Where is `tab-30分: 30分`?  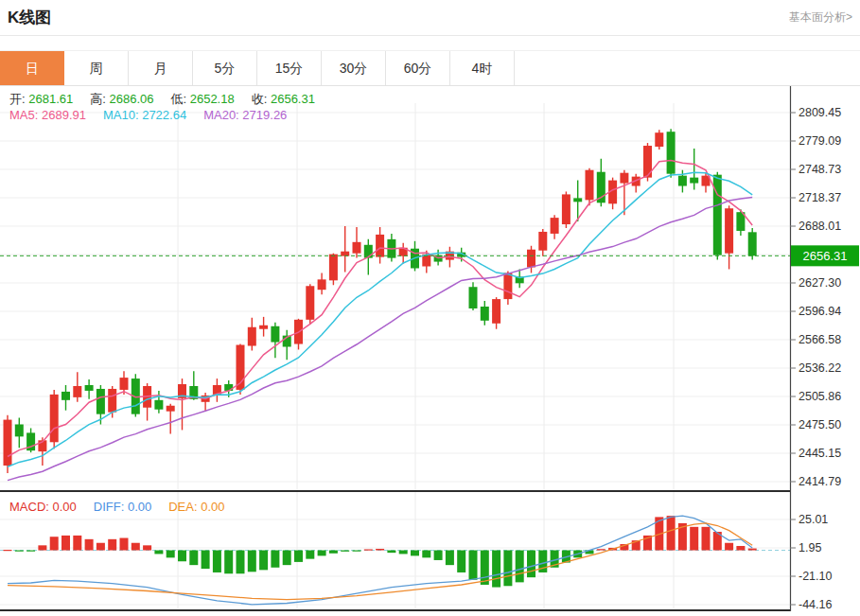
tab-30分: 30分 is located at coordinates (354, 68).